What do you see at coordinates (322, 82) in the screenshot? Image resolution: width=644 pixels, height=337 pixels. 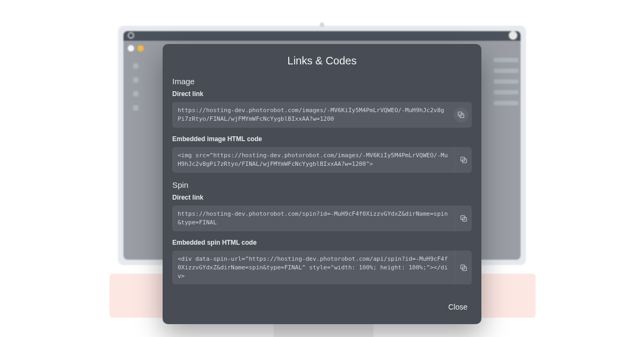 I see `section-heading-image: Image` at bounding box center [322, 82].